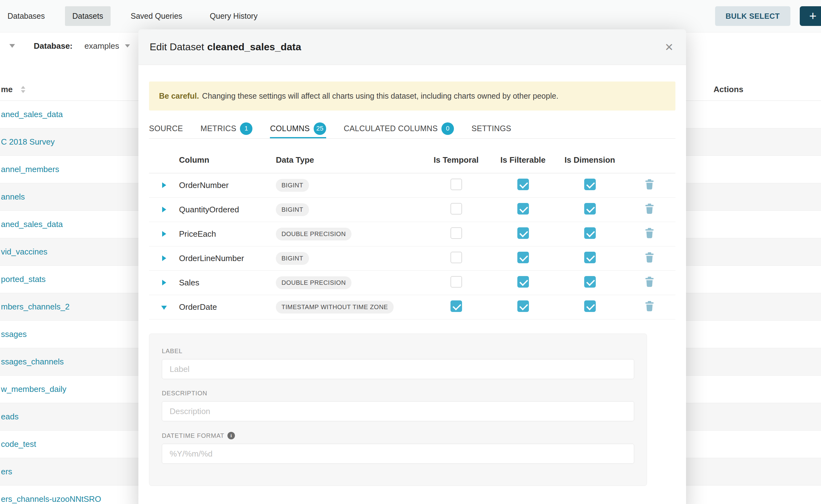 The width and height of the screenshot is (821, 504). I want to click on database-filter-value: examples, so click(102, 46).